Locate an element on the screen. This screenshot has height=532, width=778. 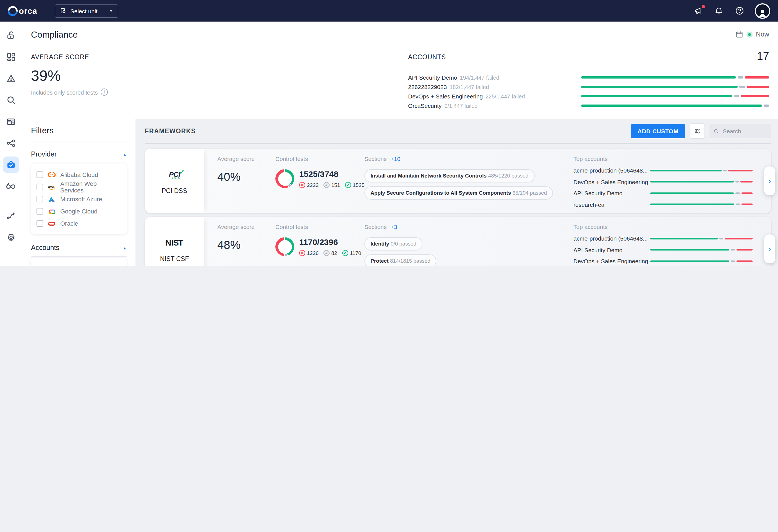
sidebar-item-data-flow-icon is located at coordinates (11, 216).